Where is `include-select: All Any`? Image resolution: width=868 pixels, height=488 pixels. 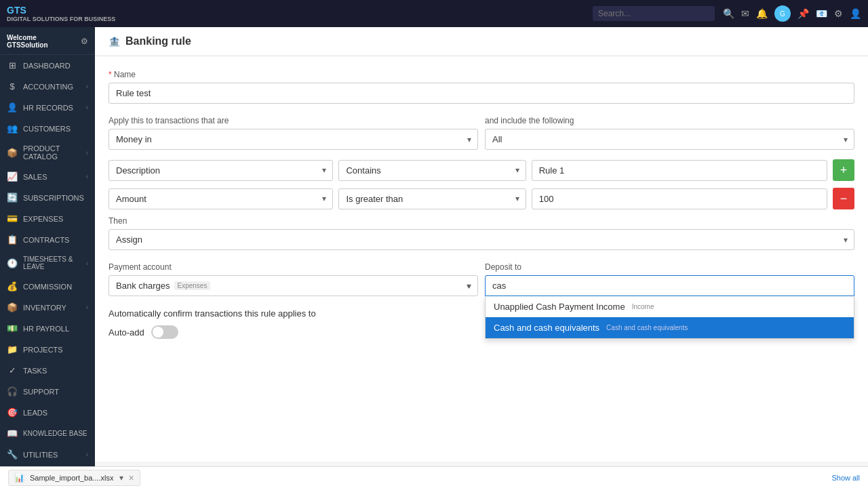 include-select: All Any is located at coordinates (670, 140).